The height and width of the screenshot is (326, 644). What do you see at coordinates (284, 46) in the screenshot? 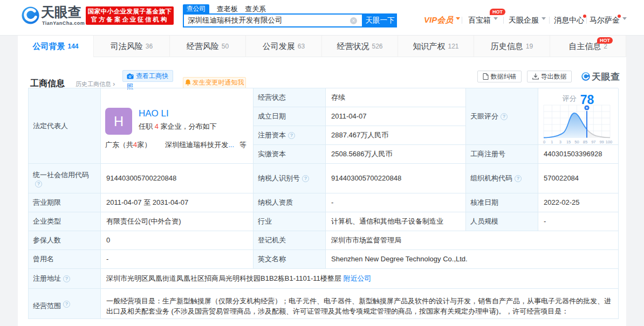
I see `tab-company-development: 公司发展63` at bounding box center [284, 46].